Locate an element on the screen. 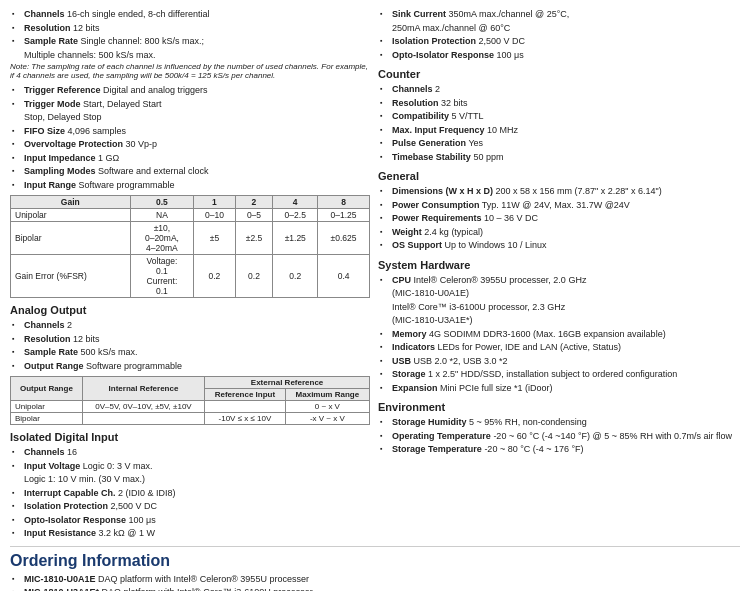  gain-error-2: 0.2 is located at coordinates (254, 276).